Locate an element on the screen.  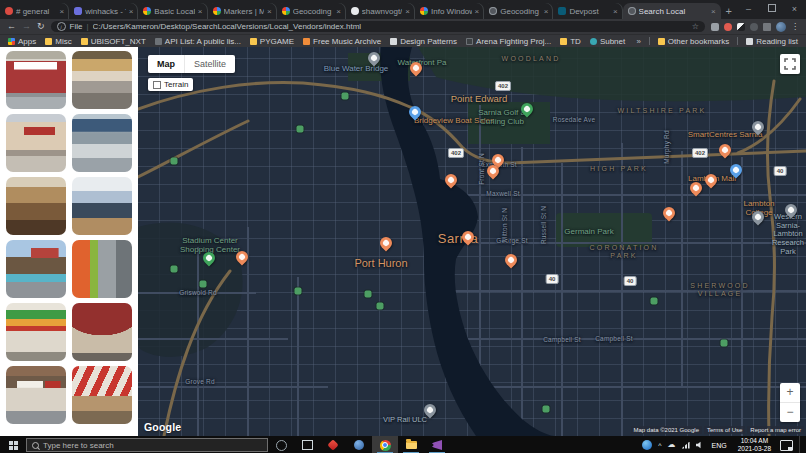
bookmark-item: UBISOFT_NXT is located at coordinates (114, 42).